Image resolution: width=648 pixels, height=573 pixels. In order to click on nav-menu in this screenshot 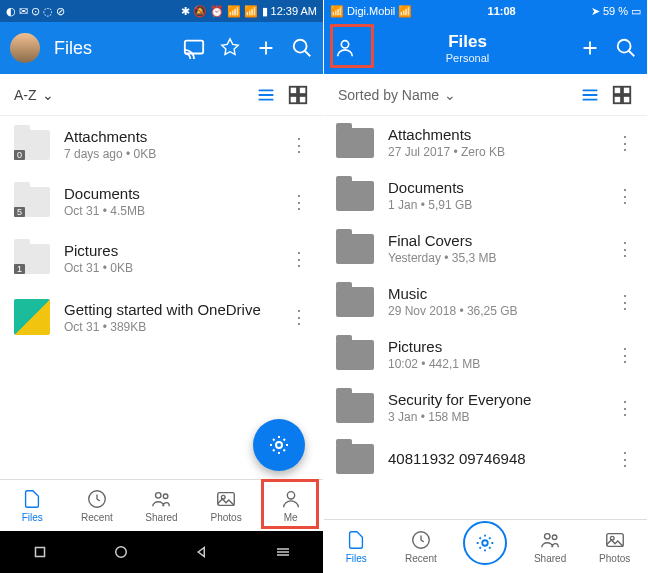, I will do `click(283, 552)`.